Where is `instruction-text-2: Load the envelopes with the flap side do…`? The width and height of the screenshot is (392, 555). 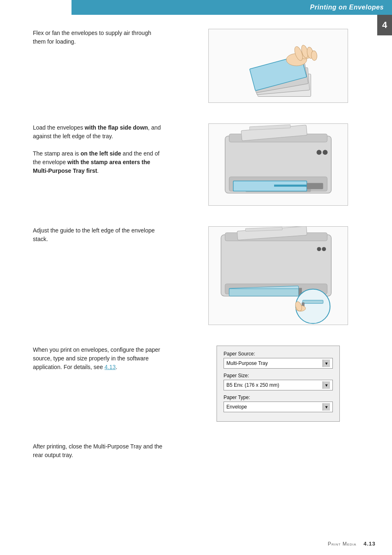 instruction-text-2: Load the envelopes with the flap side do… is located at coordinates (99, 149).